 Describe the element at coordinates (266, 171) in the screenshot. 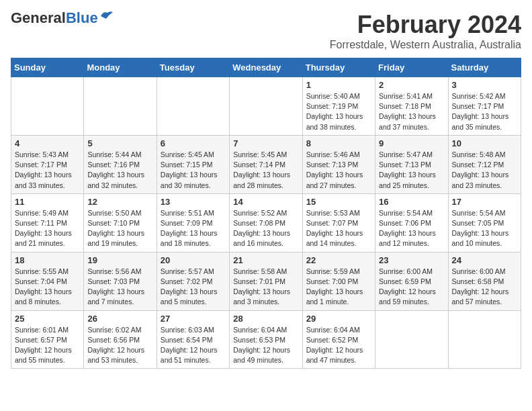

I see `day-info: Sunrise: 5:45 AMSunset: 7:14 PMDaylight:…` at that location.